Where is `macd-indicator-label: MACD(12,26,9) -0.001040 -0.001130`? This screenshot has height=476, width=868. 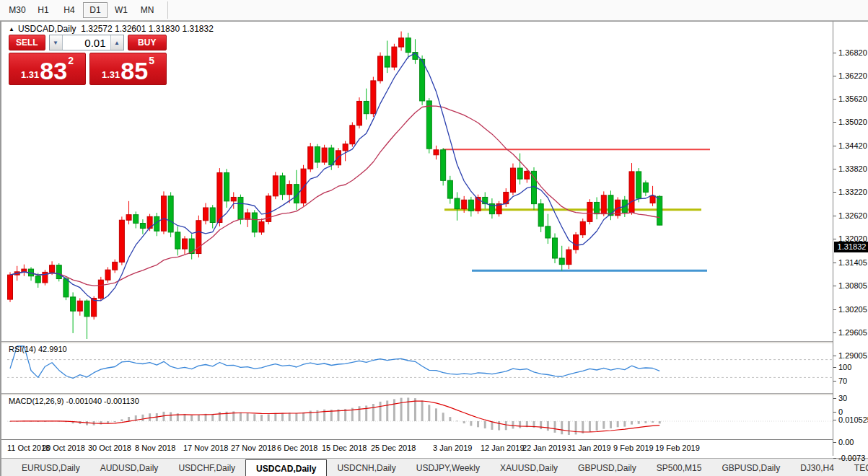
macd-indicator-label: MACD(12,26,9) -0.001040 -0.001130 is located at coordinates (74, 401).